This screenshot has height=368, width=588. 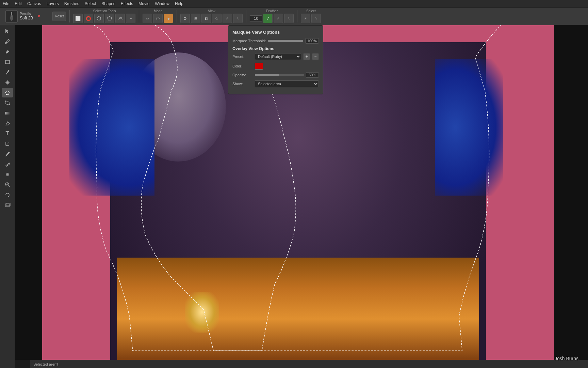 What do you see at coordinates (99, 18) in the screenshot?
I see `lasso-select-tool` at bounding box center [99, 18].